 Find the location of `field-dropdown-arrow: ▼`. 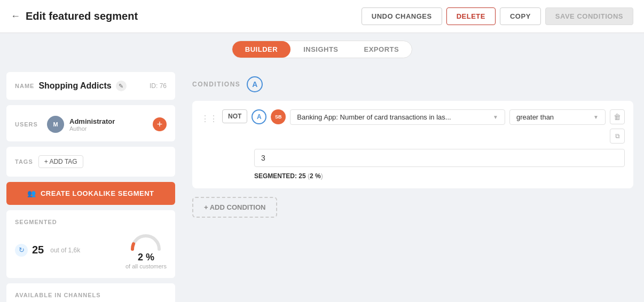

field-dropdown-arrow: ▼ is located at coordinates (496, 117).